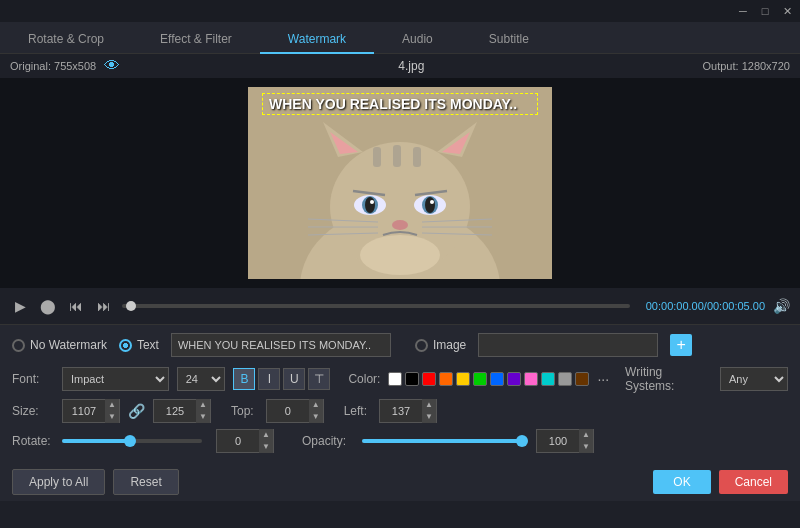 This screenshot has width=800, height=528. What do you see at coordinates (33, 441) in the screenshot?
I see `rotate-label: Rotate:` at bounding box center [33, 441].